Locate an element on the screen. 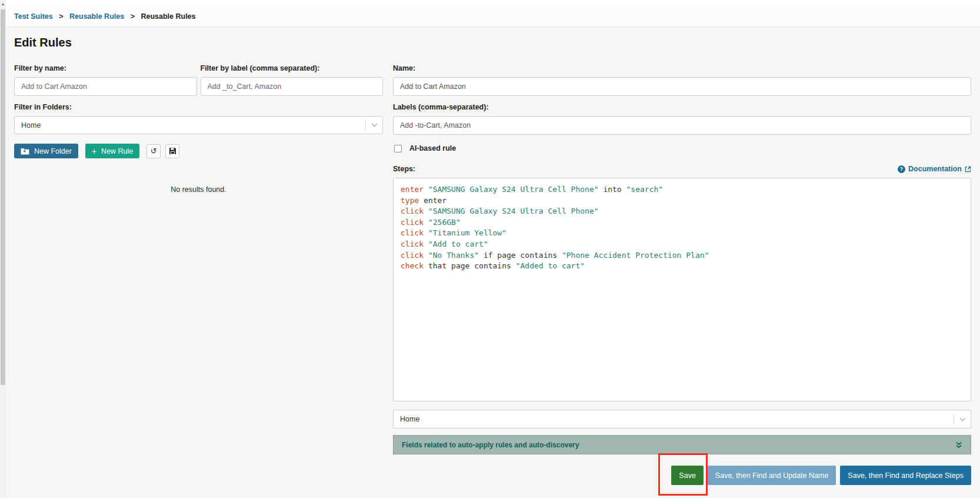 The height and width of the screenshot is (498, 980). filter-in-folders-label: Filter in Folders: is located at coordinates (199, 107).